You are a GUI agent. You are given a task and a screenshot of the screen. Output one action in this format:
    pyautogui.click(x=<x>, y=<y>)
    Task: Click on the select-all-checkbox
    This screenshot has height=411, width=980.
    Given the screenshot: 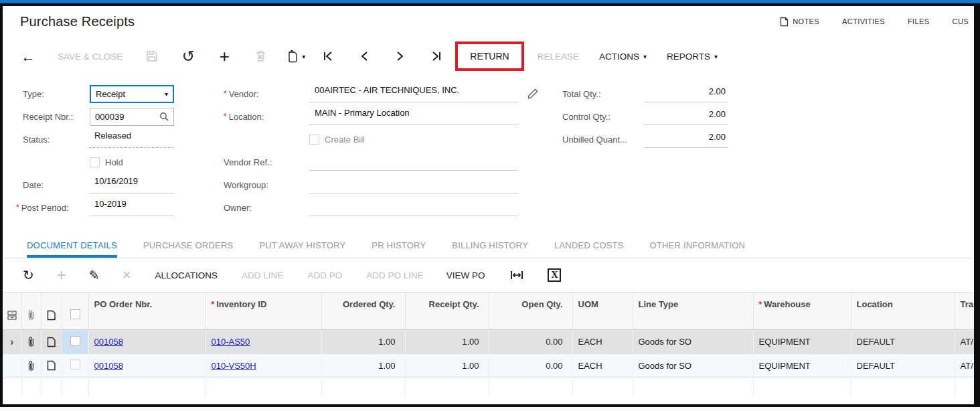 What is the action you would take?
    pyautogui.click(x=75, y=311)
    